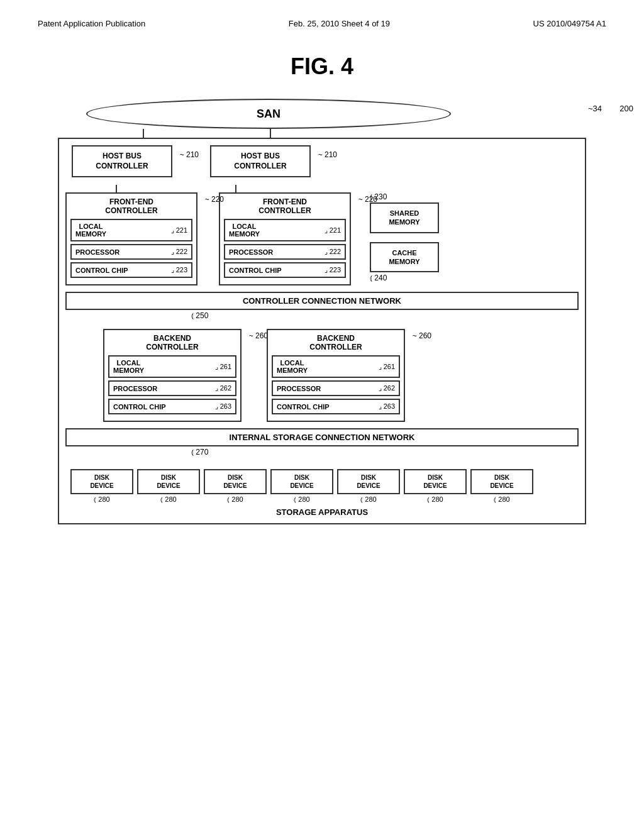 This screenshot has width=644, height=830. What do you see at coordinates (336, 375) in the screenshot?
I see `be-controller-2: BACKENDCONTROLLER LOCALMEMORY ⌟ 261 PROC…` at bounding box center [336, 375].